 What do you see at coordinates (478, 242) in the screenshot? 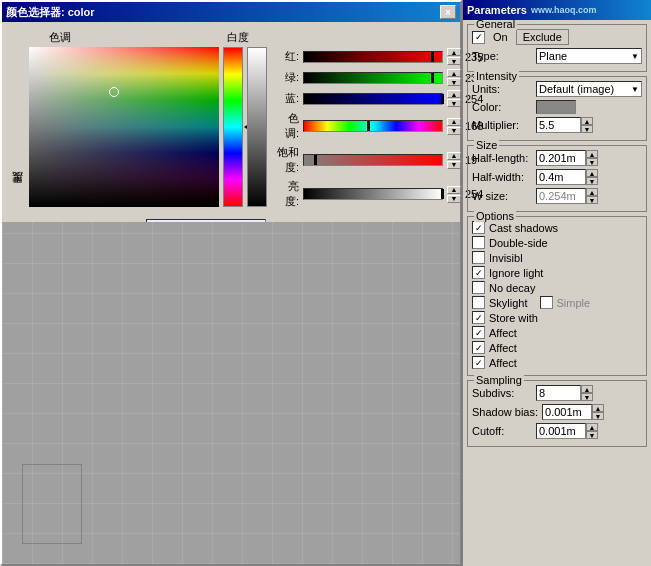
I see `double-side-checkbox` at bounding box center [478, 242].